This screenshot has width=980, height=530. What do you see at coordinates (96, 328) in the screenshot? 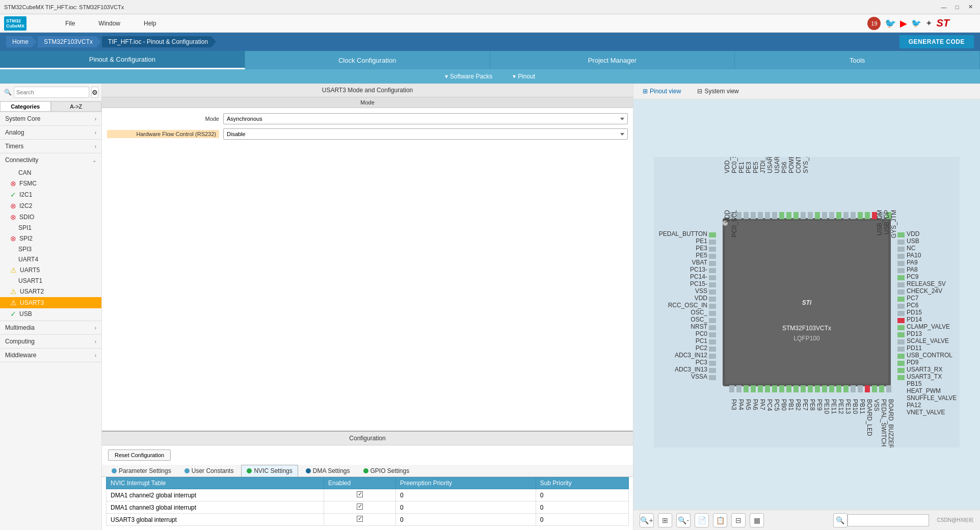
I see `chevron-right-icon-multimedia: ›` at bounding box center [96, 328].